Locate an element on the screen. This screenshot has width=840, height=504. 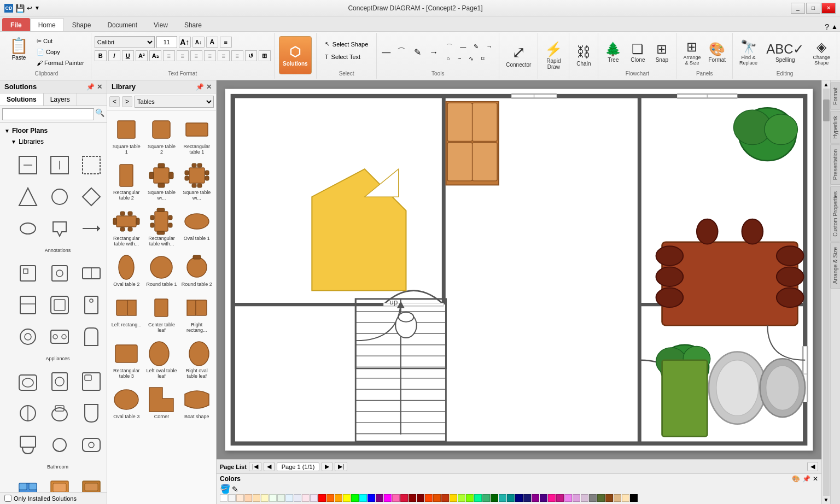
only-installed-checkbox is located at coordinates (8, 499).